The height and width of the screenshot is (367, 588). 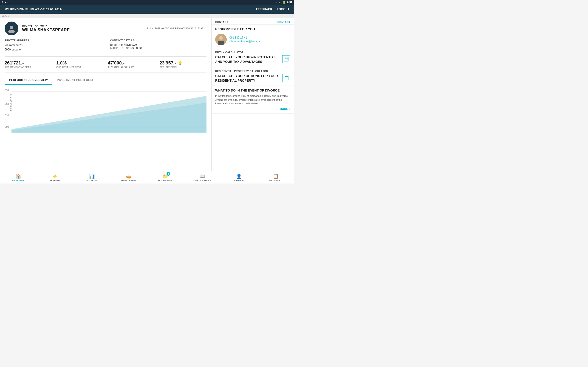 What do you see at coordinates (284, 109) in the screenshot?
I see `more-label: MORE` at bounding box center [284, 109].